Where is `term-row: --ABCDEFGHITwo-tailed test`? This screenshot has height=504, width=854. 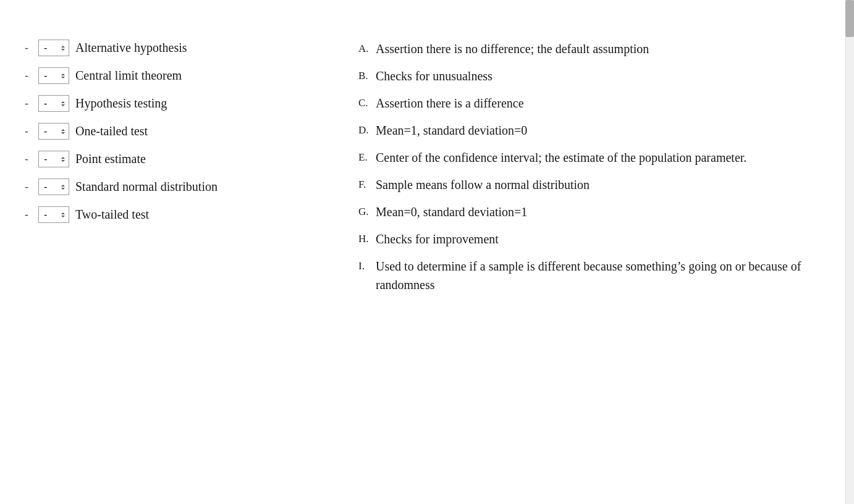 term-row: --ABCDEFGHITwo-tailed test is located at coordinates (173, 215).